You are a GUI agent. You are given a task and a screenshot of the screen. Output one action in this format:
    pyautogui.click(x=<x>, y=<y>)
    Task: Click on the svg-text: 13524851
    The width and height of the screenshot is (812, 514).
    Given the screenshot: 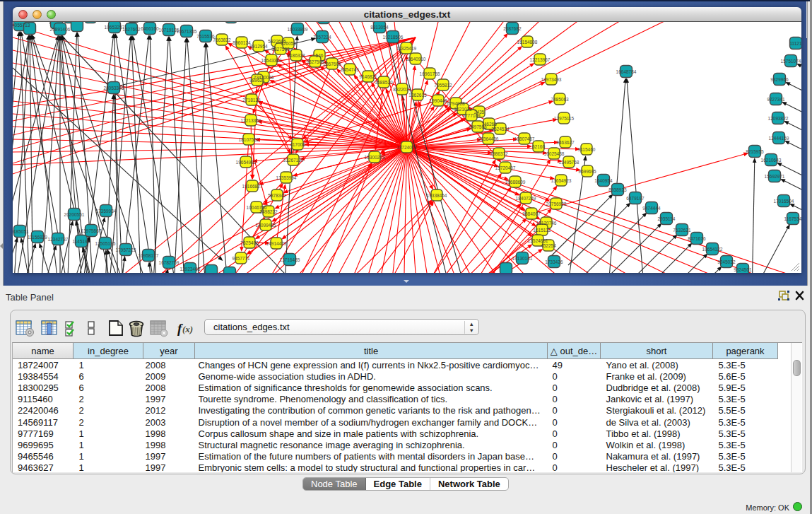 What is the action you would take?
    pyautogui.click(x=539, y=240)
    